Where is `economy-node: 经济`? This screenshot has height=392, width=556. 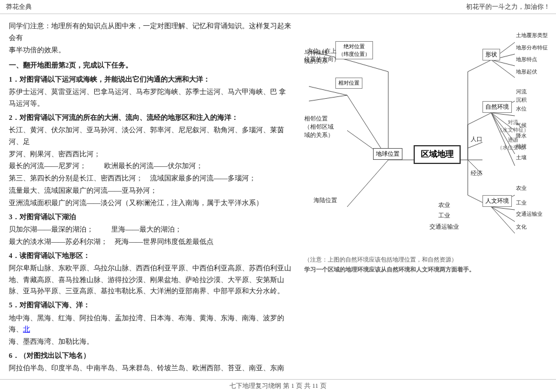
economy-node: 经济 is located at coordinates (477, 173).